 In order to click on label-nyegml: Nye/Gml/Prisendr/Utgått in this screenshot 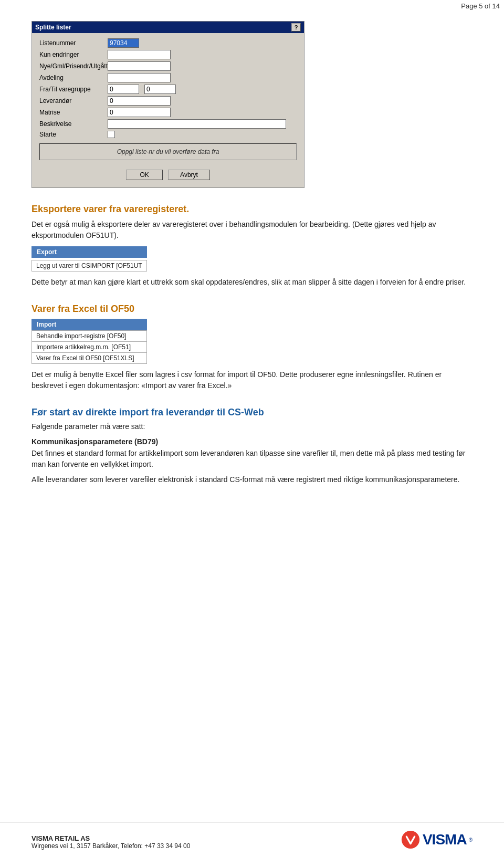, I will do `click(74, 66)`.